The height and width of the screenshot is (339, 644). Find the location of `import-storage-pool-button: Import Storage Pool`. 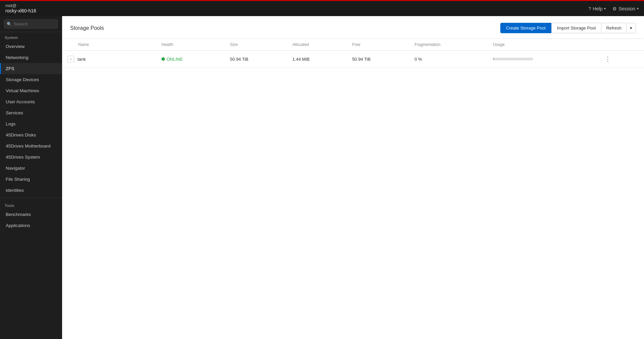

import-storage-pool-button: Import Storage Pool is located at coordinates (577, 28).